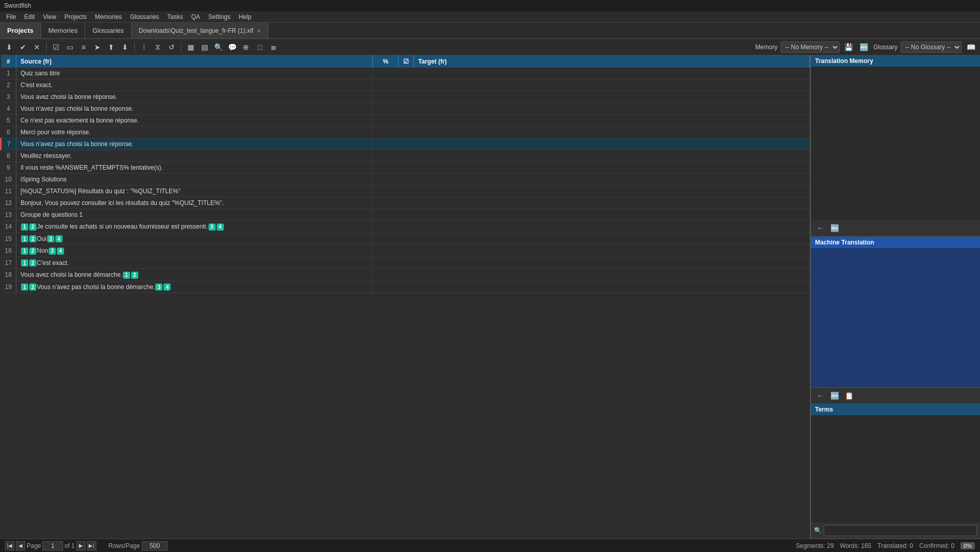  What do you see at coordinates (53, 546) in the screenshot?
I see `page-input` at bounding box center [53, 546].